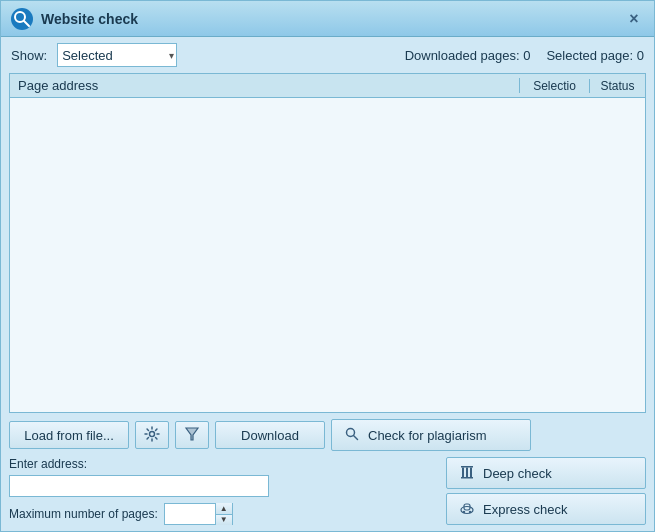 The width and height of the screenshot is (655, 532). Describe the element at coordinates (270, 435) in the screenshot. I see `download-button: Download` at that location.